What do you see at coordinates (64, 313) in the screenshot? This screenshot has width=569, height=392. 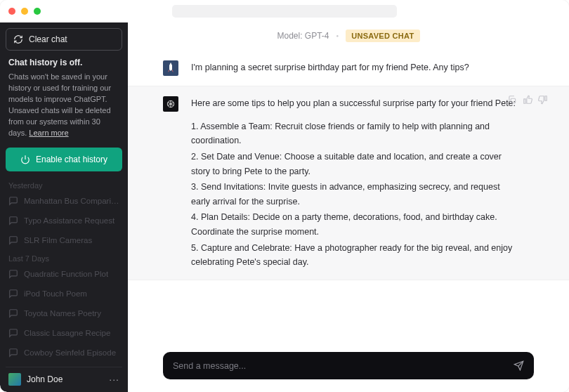 I see `sidebar-item: Toyota Names Poetry` at bounding box center [64, 313].